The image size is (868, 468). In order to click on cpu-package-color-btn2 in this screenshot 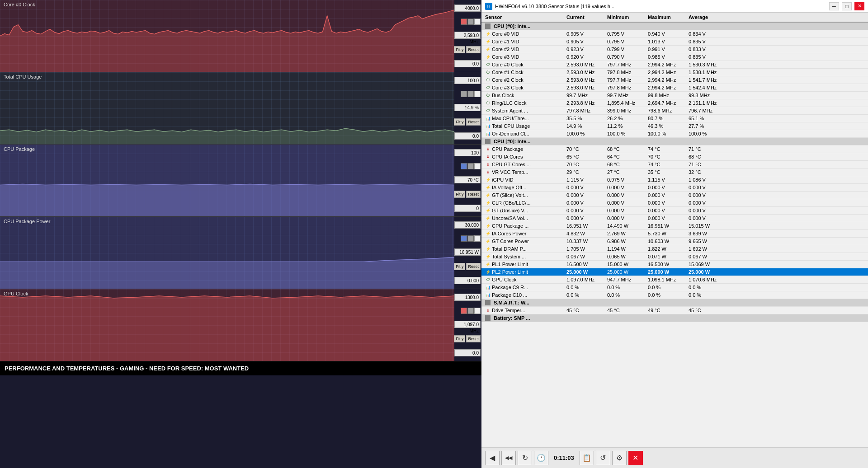, I will do `click(471, 166)`.